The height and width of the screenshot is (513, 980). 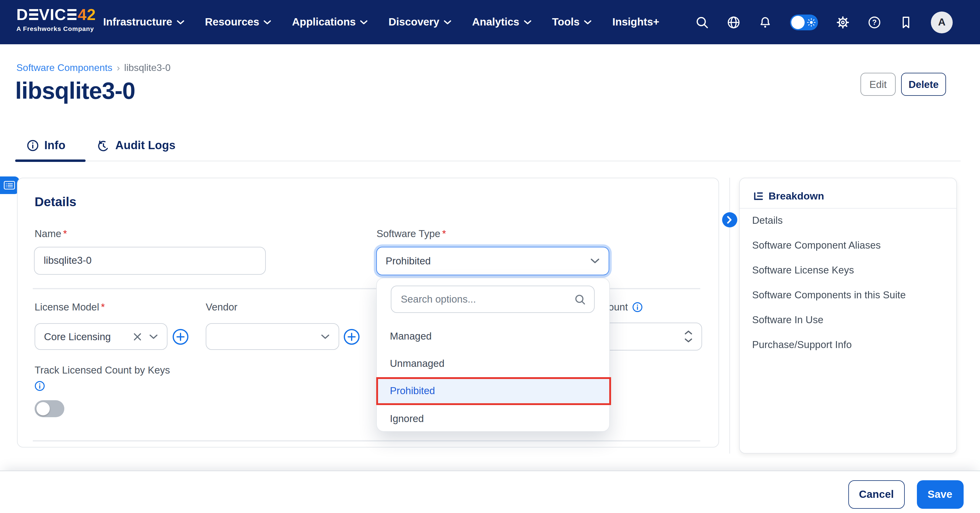 I want to click on software-type-value: Prohibited, so click(x=488, y=261).